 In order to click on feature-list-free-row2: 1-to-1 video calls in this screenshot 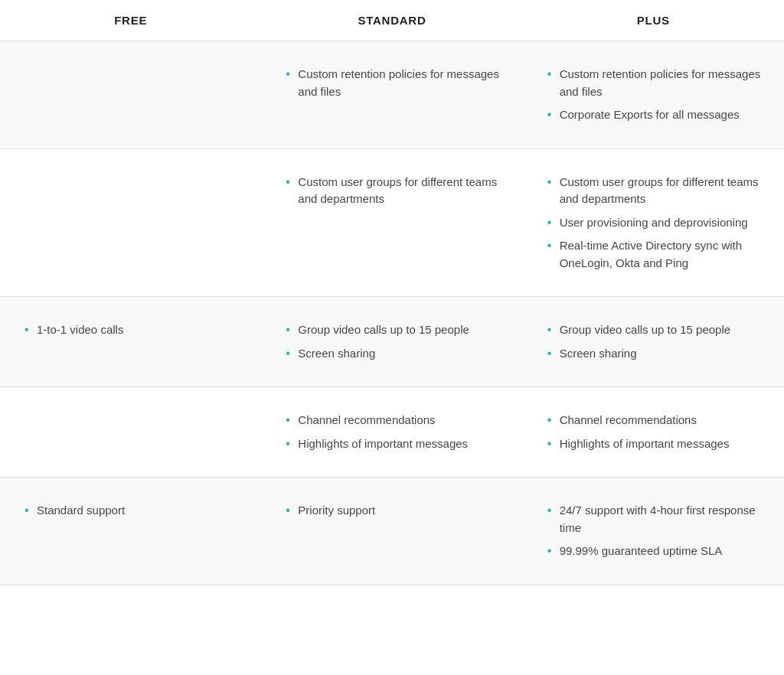, I will do `click(130, 331)`.